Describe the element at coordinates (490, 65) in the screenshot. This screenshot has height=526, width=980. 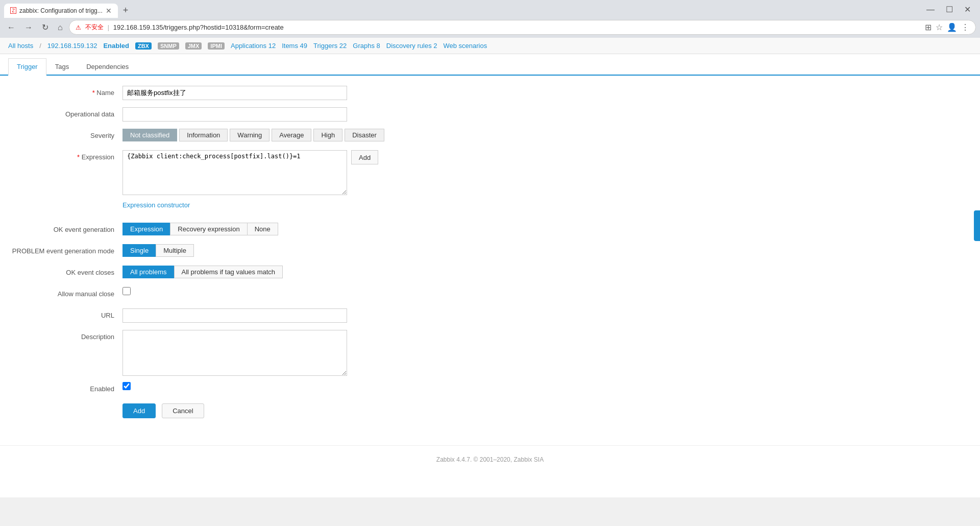
I see `tab-bar: Trigger Tags Dependencies` at that location.